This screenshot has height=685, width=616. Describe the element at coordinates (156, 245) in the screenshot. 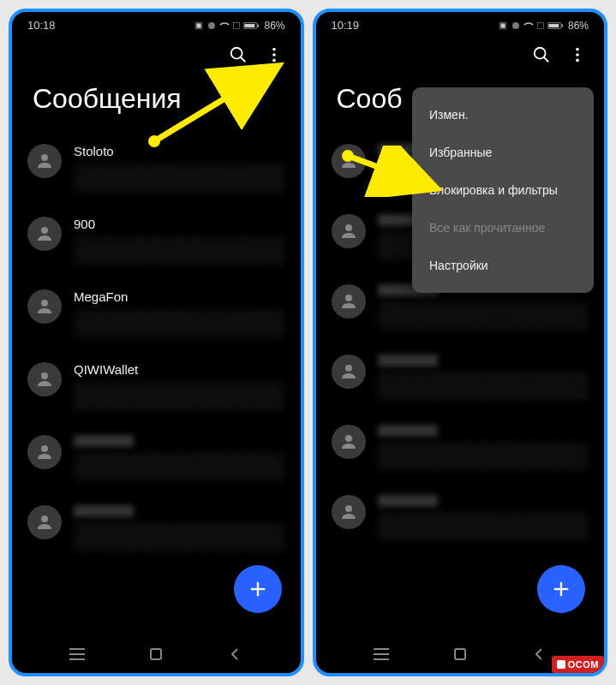

I see `conversation-item: 900` at that location.